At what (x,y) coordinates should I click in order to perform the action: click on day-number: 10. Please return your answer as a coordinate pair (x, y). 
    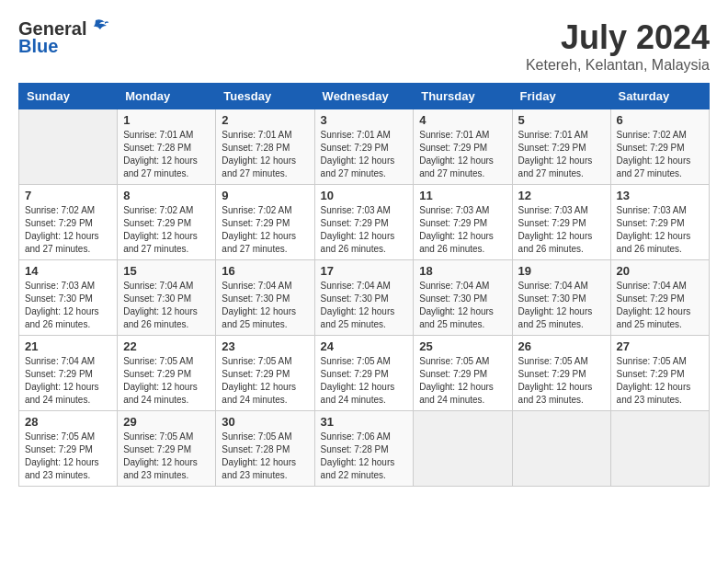
    Looking at the image, I should click on (364, 195).